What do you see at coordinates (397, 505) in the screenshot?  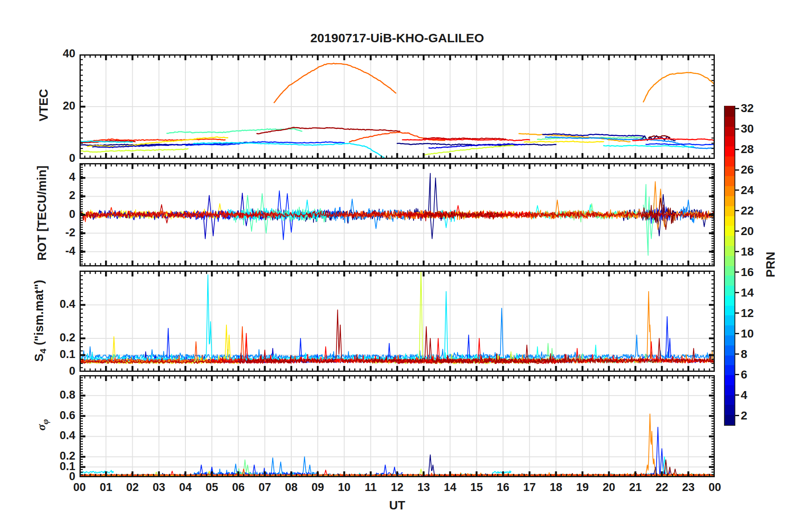 I see `x-axis-label: UT` at bounding box center [397, 505].